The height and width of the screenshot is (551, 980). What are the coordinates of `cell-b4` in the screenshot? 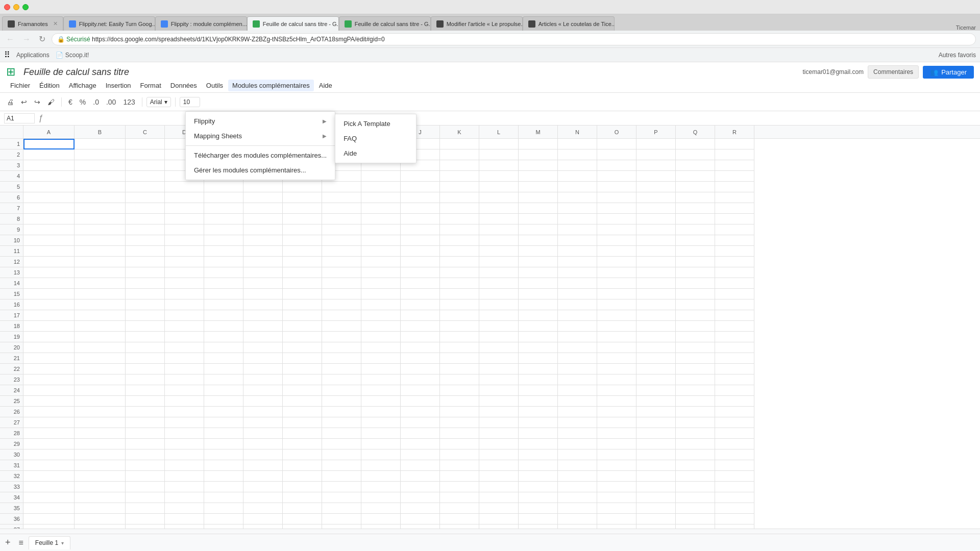 It's located at (100, 177).